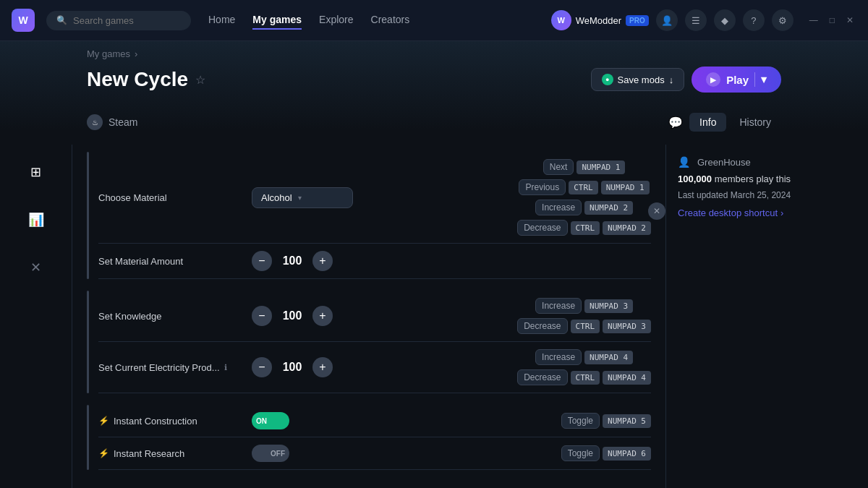  I want to click on dropdown-value: Alcohol, so click(276, 198).